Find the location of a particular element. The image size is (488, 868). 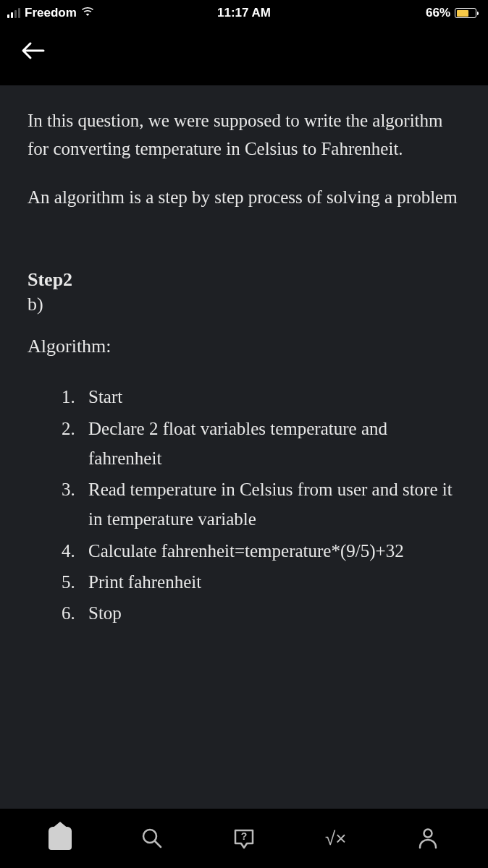

home-tab is located at coordinates (60, 838).